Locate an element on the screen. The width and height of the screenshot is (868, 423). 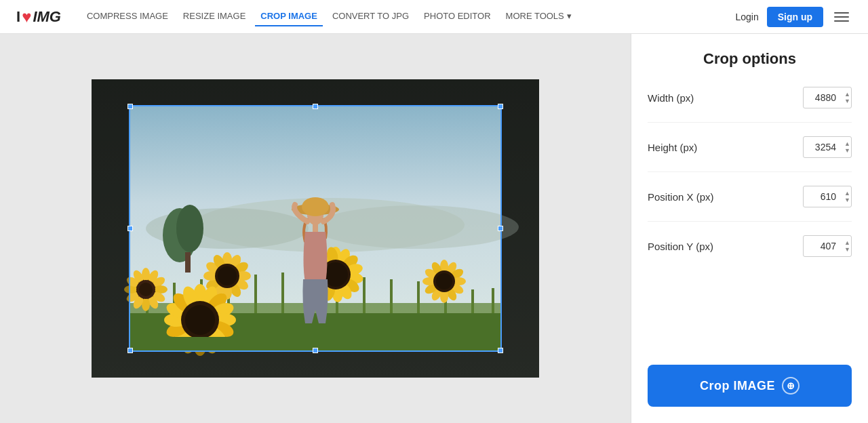
position-x-field: Position X (px) ▲ ▼ is located at coordinates (750, 203).